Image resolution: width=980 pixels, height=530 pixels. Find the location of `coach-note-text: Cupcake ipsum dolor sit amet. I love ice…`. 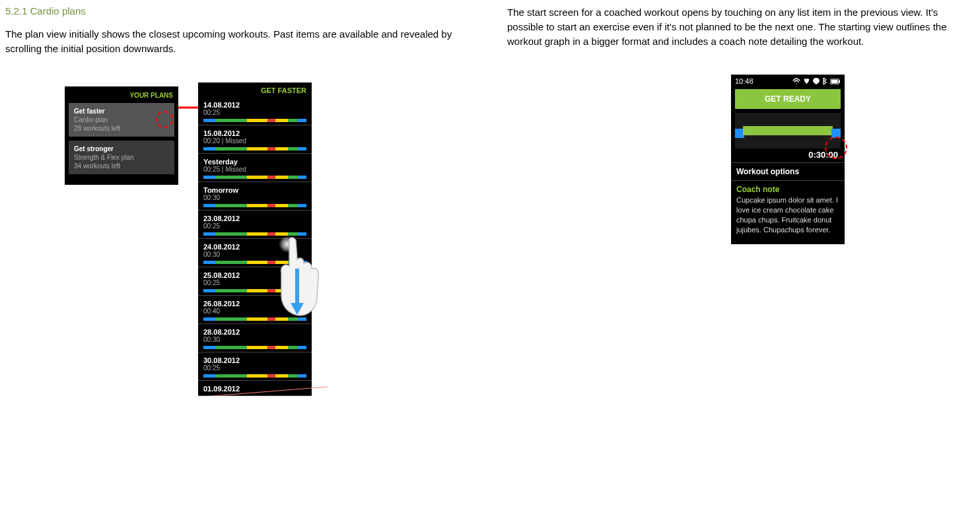

coach-note-text: Cupcake ipsum dolor sit amet. I love ice… is located at coordinates (788, 215).